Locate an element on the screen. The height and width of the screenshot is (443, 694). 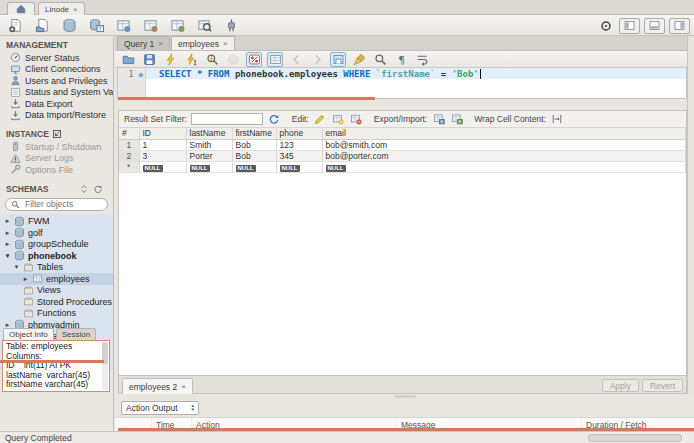
grid-cell: Smith is located at coordinates (209, 144).